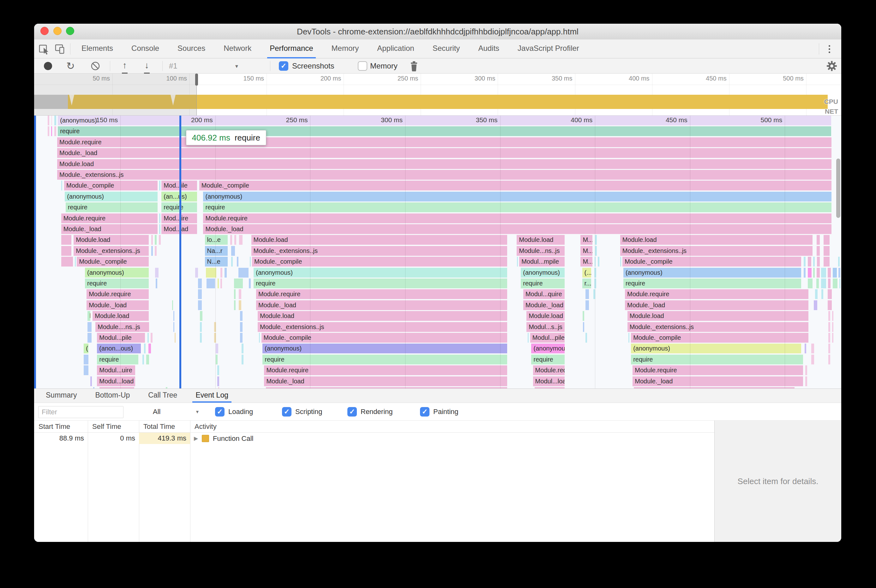 The width and height of the screenshot is (876, 588). I want to click on settings-gear-icon, so click(832, 66).